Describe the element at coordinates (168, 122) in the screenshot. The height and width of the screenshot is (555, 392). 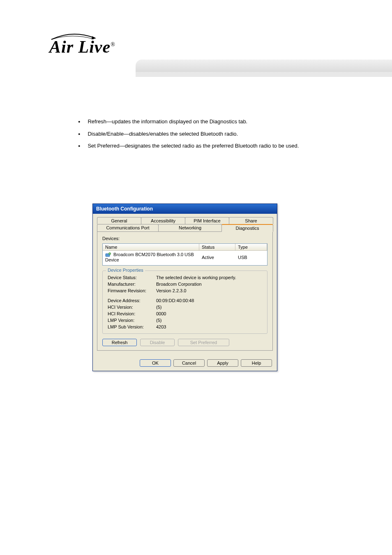
I see `bullet-text: Refresh—updates the information displaye…` at that location.